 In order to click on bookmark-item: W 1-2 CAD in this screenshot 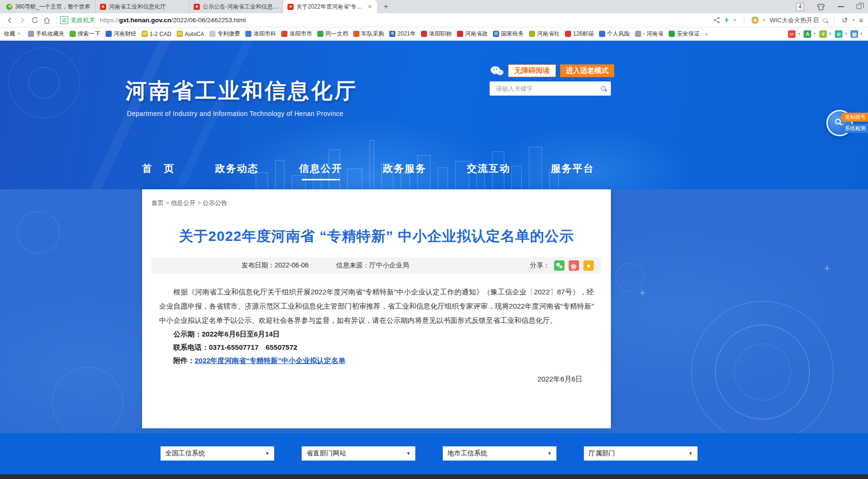, I will do `click(156, 34)`.